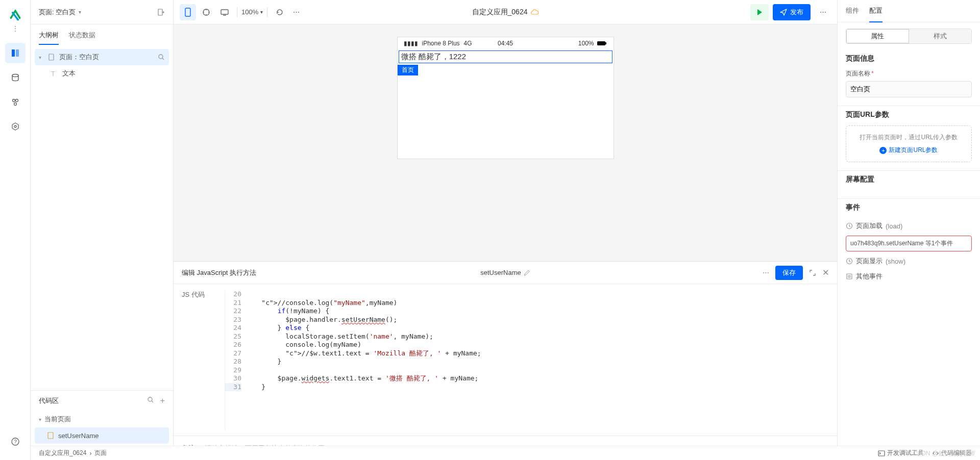 This screenshot has height=460, width=980. What do you see at coordinates (940, 36) in the screenshot?
I see `subtab-style: 样式` at bounding box center [940, 36].